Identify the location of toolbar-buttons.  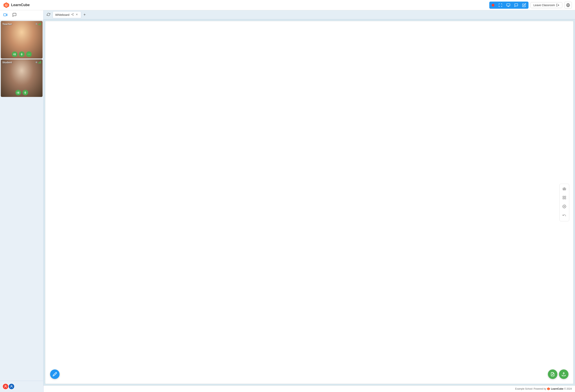
(509, 5).